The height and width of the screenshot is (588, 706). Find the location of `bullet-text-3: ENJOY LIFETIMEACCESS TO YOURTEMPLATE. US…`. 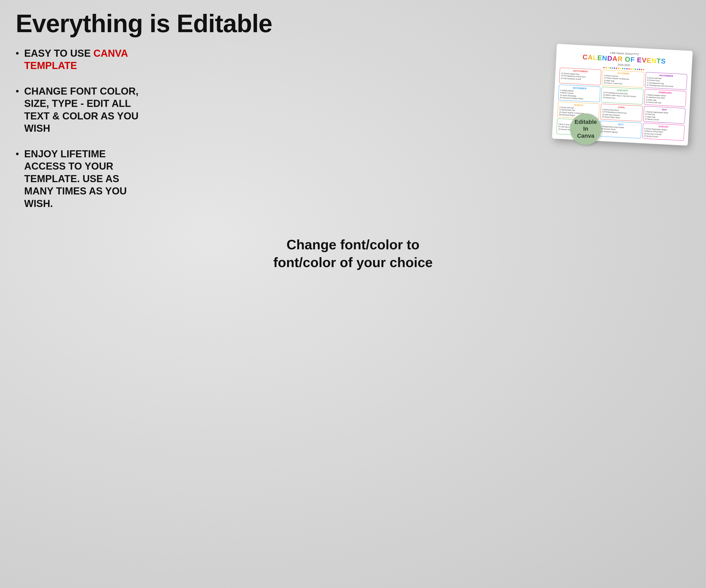

bullet-text-3: ENJOY LIFETIMEACCESS TO YOURTEMPLATE. US… is located at coordinates (75, 179).